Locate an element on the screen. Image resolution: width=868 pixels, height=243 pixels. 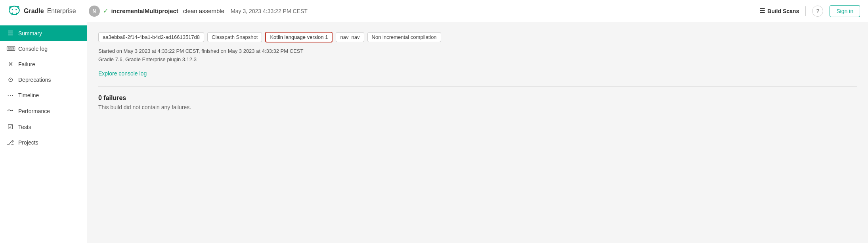
sidebar-icon-console-log: ⌨ is located at coordinates (10, 48).